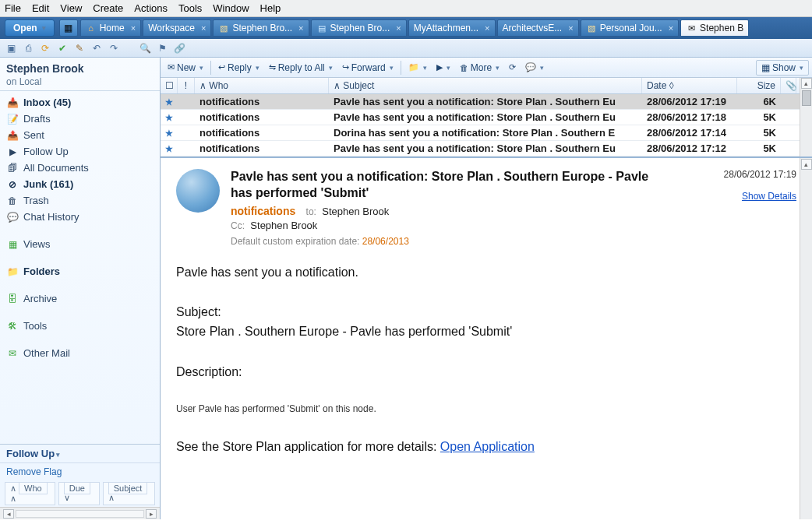  What do you see at coordinates (807, 98) in the screenshot?
I see `scroll-thumb` at bounding box center [807, 98].